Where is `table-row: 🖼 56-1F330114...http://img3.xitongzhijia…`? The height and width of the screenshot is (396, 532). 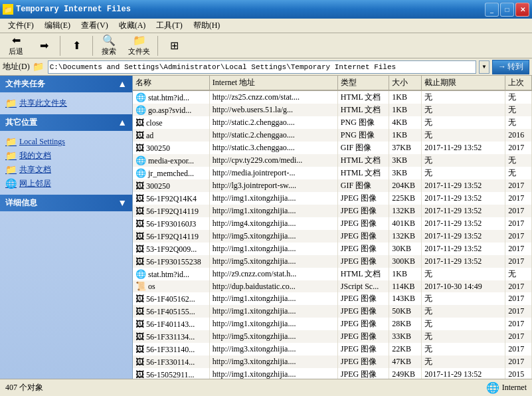
table-row: 🖼 56-1F330114...http://img3.xitongzhijia… is located at coordinates (332, 361).